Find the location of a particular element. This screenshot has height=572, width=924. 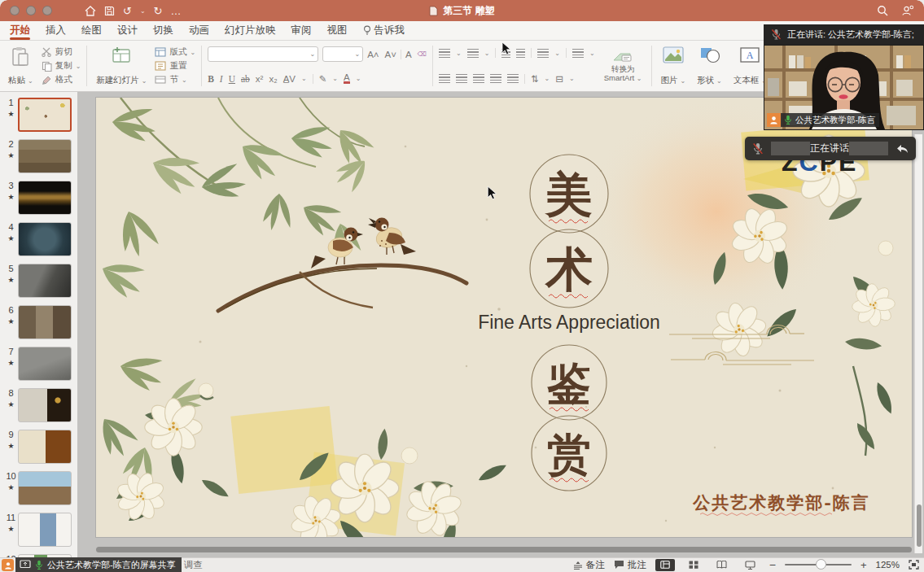

redo-icon: ↻ is located at coordinates (158, 11).